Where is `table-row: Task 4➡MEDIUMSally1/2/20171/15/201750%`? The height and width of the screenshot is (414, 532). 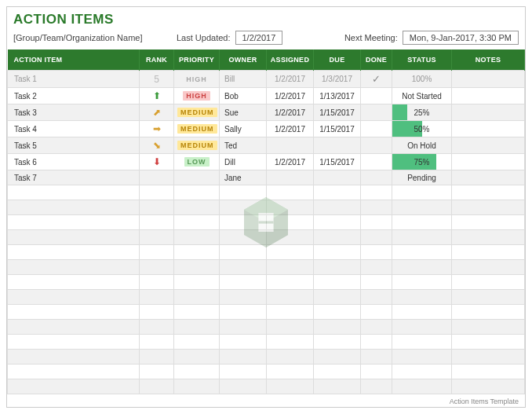 table-row: Task 4➡MEDIUMSally1/2/20171/15/201750% is located at coordinates (267, 129).